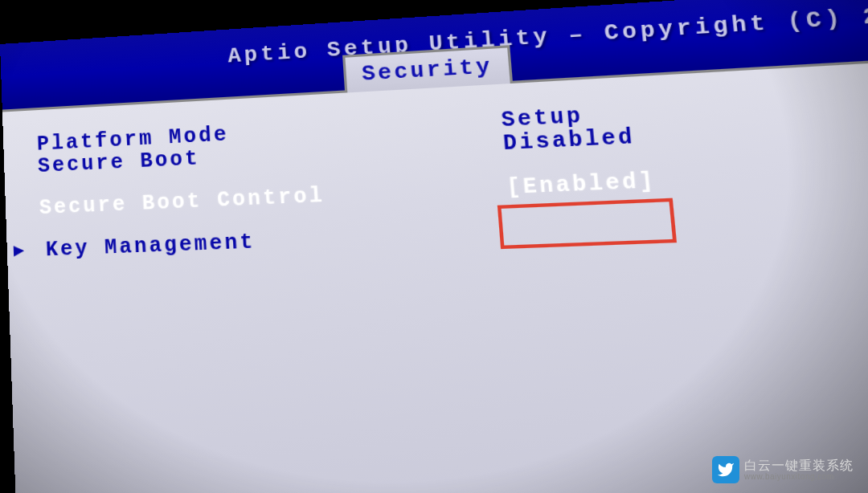 The height and width of the screenshot is (493, 868). I want to click on secure-boot-control-value: [Enabled], so click(686, 178).